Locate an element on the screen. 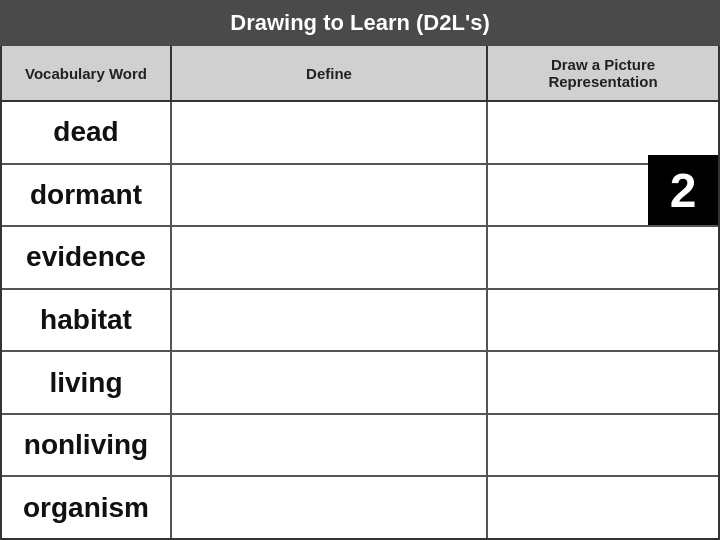 This screenshot has height=540, width=720. draw-cell-habitat is located at coordinates (603, 320).